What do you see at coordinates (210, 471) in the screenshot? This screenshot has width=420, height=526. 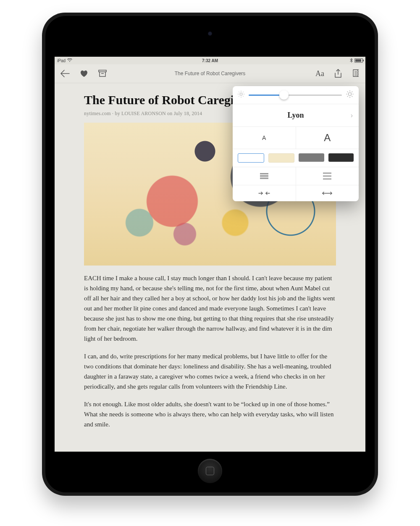 I see `home-button` at bounding box center [210, 471].